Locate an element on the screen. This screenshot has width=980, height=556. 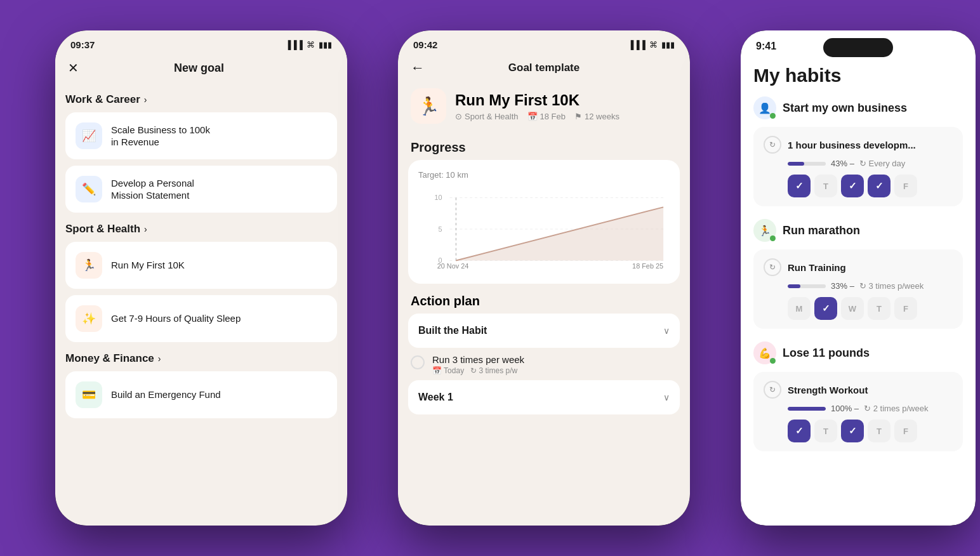
goal-item-emergency-fund: 💳 Build an Emergency Fund is located at coordinates (201, 395).